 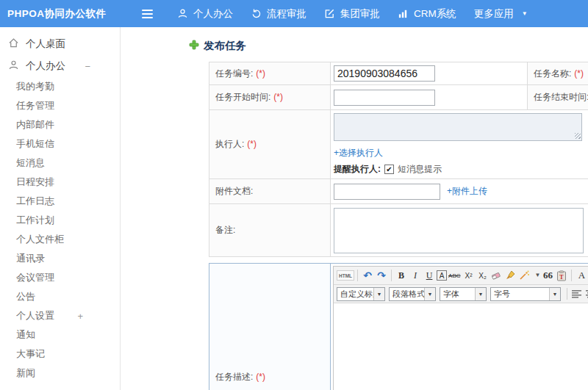 I want to click on underline-button: U, so click(x=429, y=276).